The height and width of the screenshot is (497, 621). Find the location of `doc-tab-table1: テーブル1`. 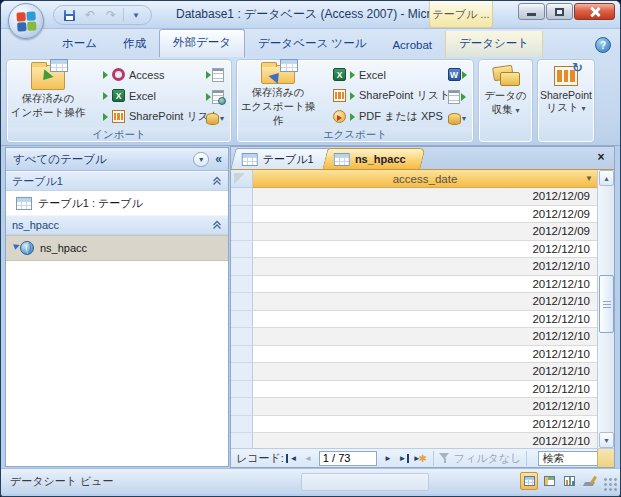

doc-tab-table1: テーブル1 is located at coordinates (282, 158).